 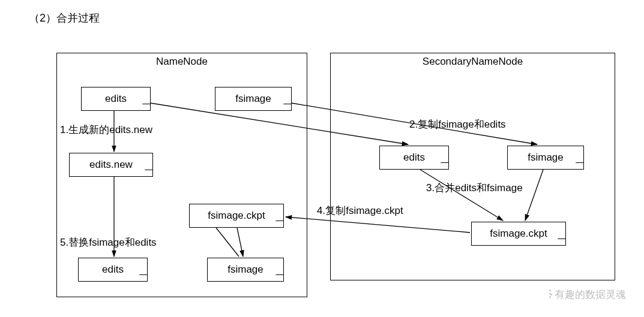 What do you see at coordinates (360, 211) in the screenshot?
I see `step4-label: 4.复制fsimage.ckpt` at bounding box center [360, 211].